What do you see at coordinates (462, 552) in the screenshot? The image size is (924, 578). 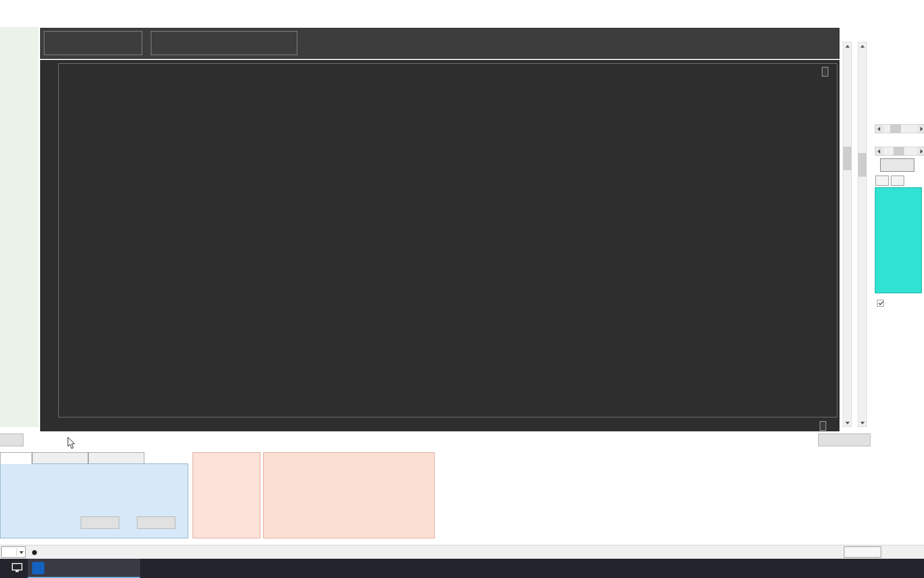 I see `status-bar` at bounding box center [462, 552].